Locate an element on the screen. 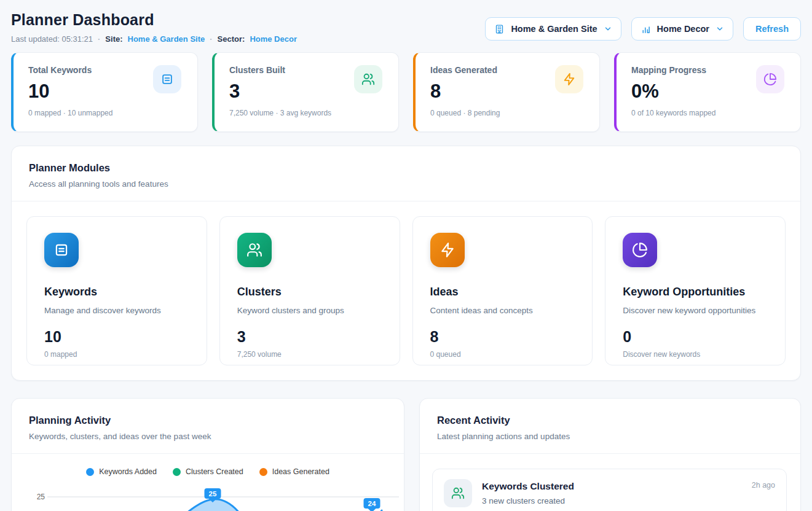  module-description: Manage and discover keywords is located at coordinates (117, 311).